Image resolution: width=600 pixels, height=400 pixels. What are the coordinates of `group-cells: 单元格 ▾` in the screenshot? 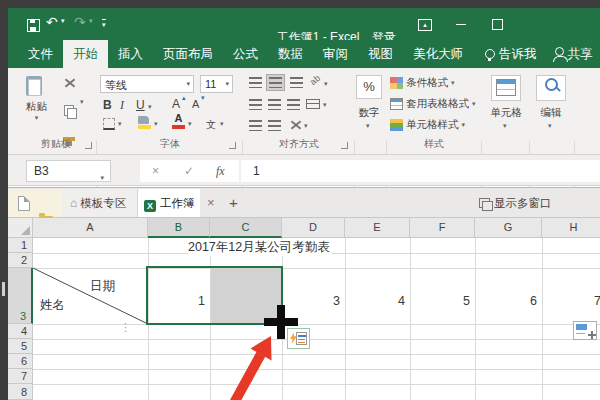 It's located at (506, 112).